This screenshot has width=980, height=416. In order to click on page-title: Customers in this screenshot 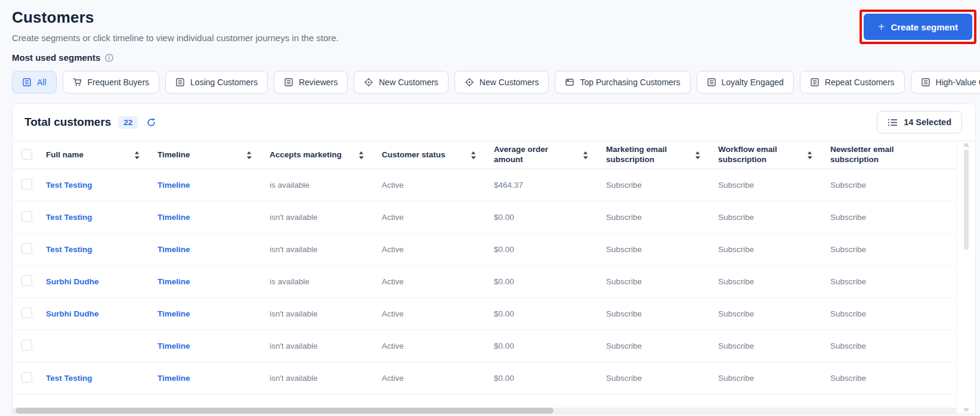, I will do `click(175, 18)`.